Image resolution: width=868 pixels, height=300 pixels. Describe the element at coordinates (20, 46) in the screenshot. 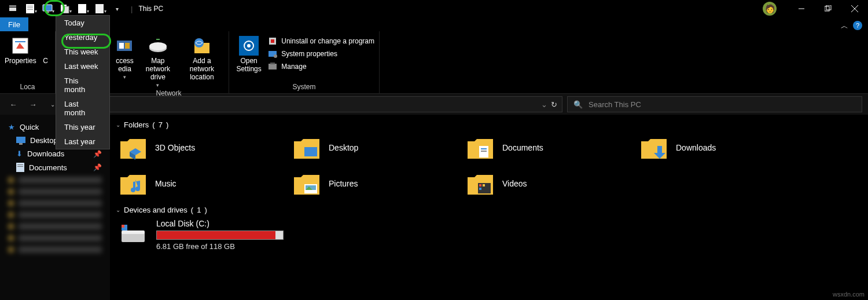

I see `properties-icon` at that location.